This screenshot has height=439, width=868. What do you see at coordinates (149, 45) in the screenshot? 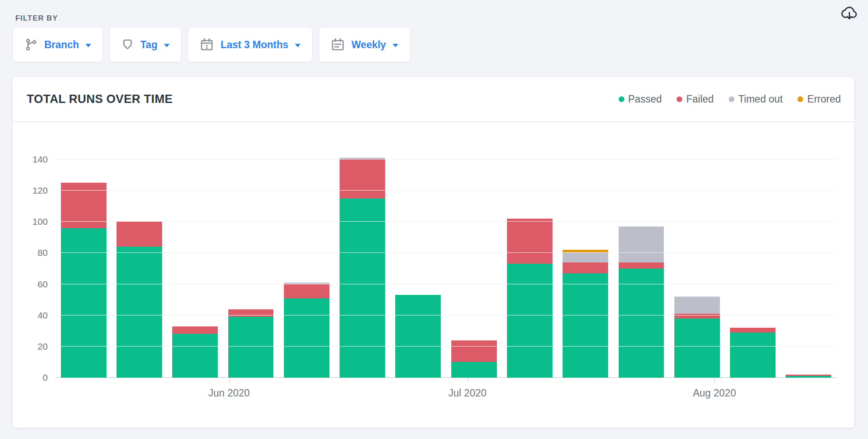
I see `tag-filter-label: Tag` at bounding box center [149, 45].